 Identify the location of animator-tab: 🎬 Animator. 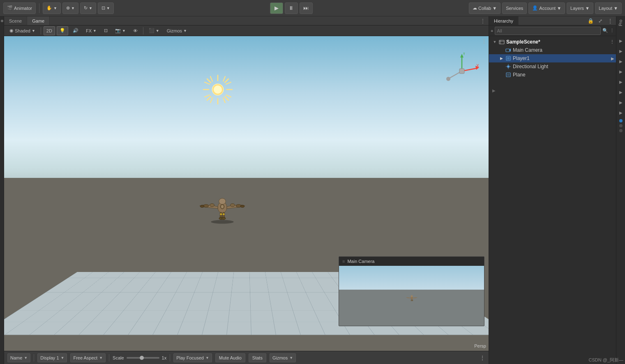
(20, 8).